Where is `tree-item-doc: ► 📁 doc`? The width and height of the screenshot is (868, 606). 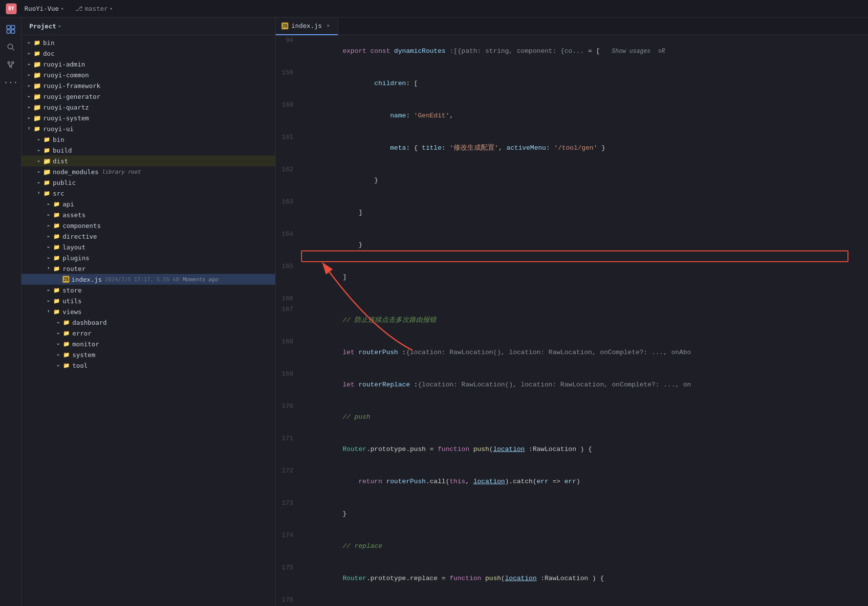 tree-item-doc: ► 📁 doc is located at coordinates (149, 53).